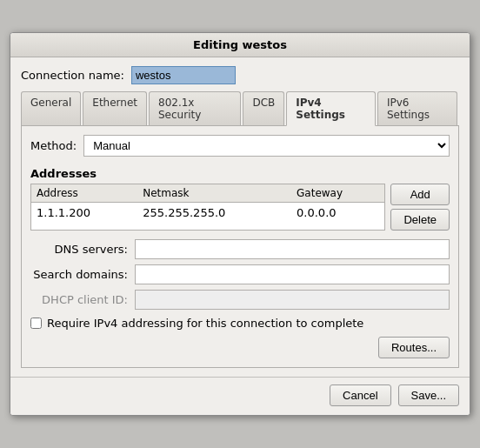 The height and width of the screenshot is (448, 480). I want to click on table-row: 1.1.1.200 255.255.255.0 0.0.0.0, so click(208, 213).